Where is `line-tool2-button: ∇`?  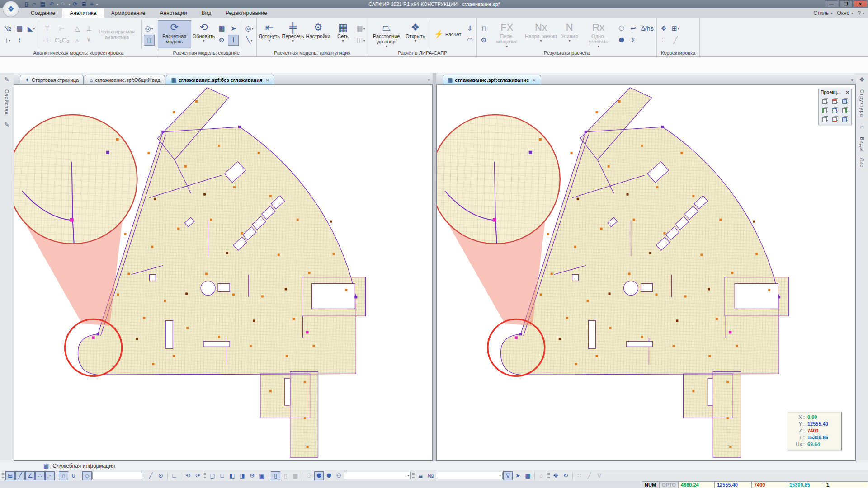
line-tool2-button: ∇ is located at coordinates (599, 476).